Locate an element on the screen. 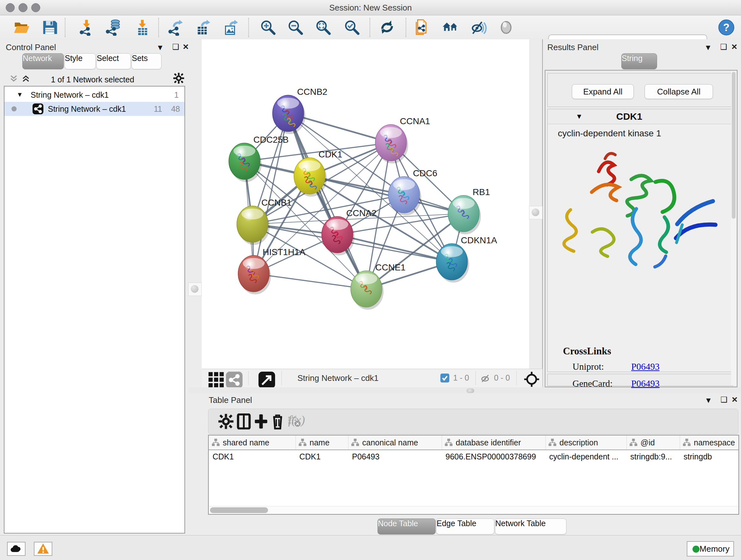 This screenshot has height=560, width=741. column-header-shared-name: shared name is located at coordinates (252, 442).